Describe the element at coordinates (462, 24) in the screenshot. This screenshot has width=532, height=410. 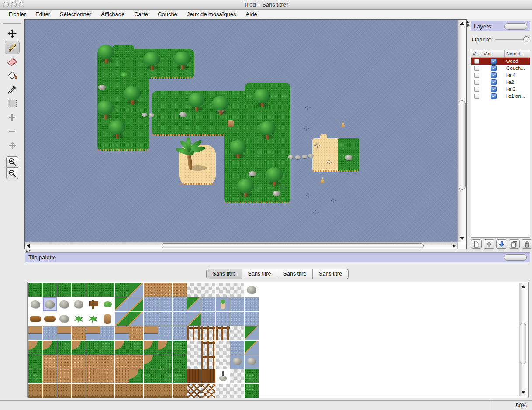
I see `scroll-up-arrow-icon` at that location.